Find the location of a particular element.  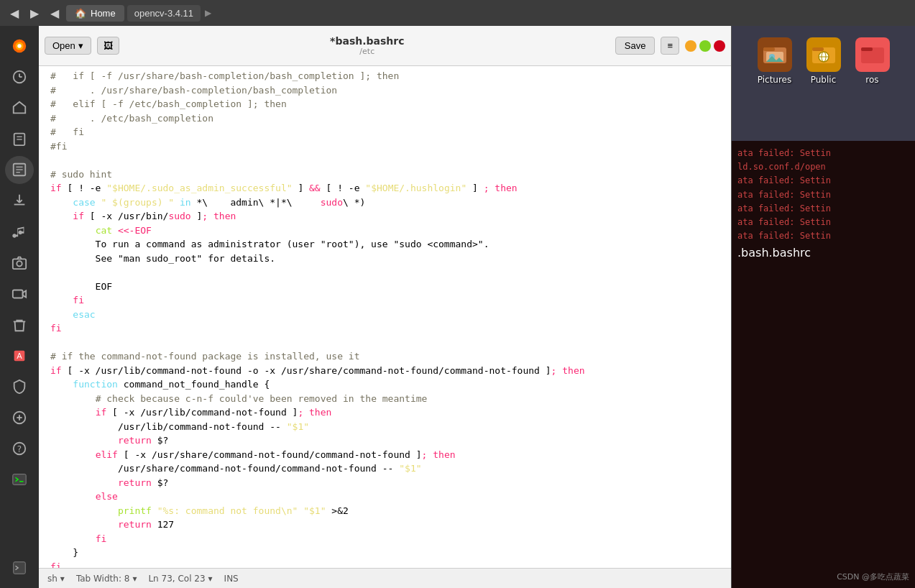

public-label: Public is located at coordinates (824, 80).